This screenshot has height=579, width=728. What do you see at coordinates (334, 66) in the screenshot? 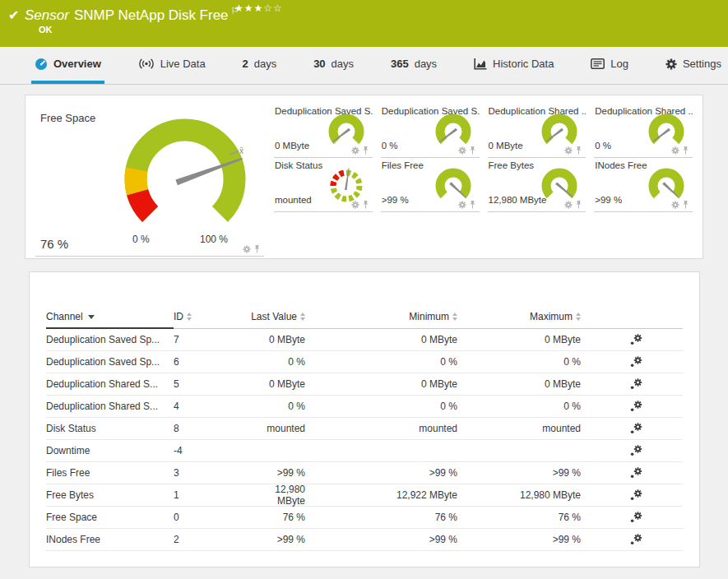
I see `tab-30-days: 30 days` at bounding box center [334, 66].